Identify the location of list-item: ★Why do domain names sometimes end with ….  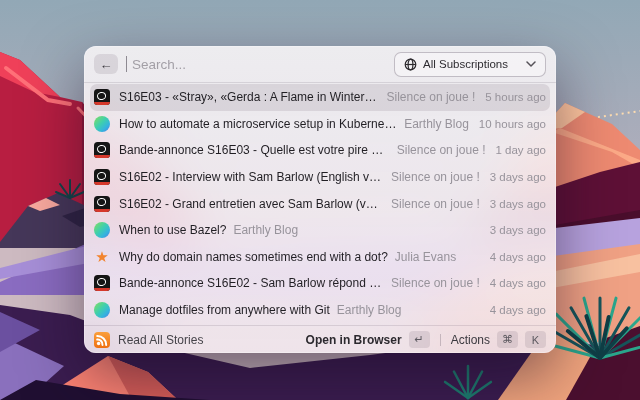
(320, 258).